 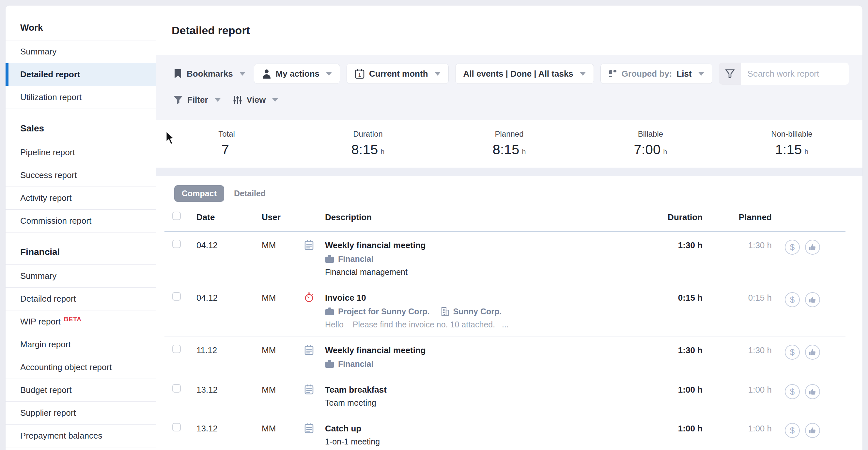 What do you see at coordinates (38, 276) in the screenshot?
I see `sidebar-item-label: Summary` at bounding box center [38, 276].